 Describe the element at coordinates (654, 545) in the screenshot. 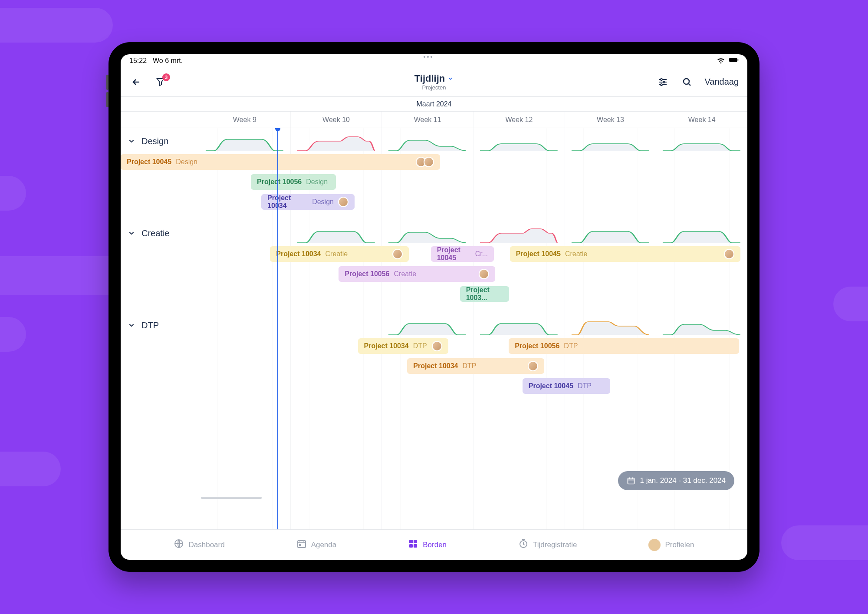

I see `profile-avatar-icon` at that location.